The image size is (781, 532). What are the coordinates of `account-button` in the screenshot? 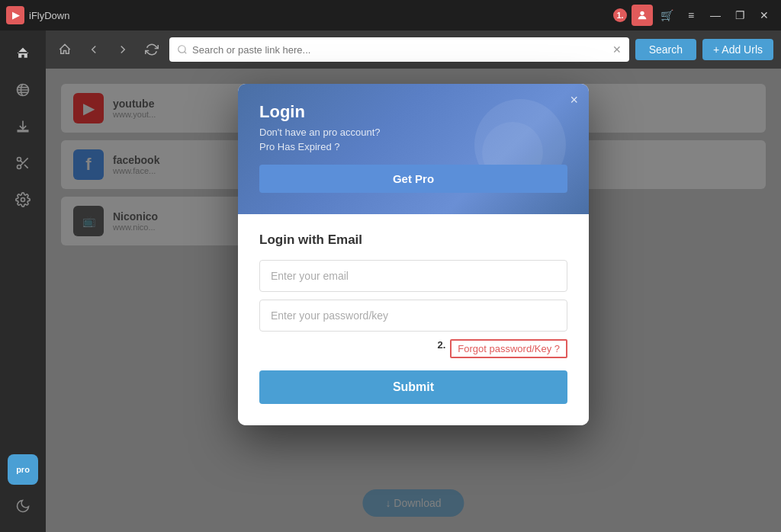 It's located at (642, 15).